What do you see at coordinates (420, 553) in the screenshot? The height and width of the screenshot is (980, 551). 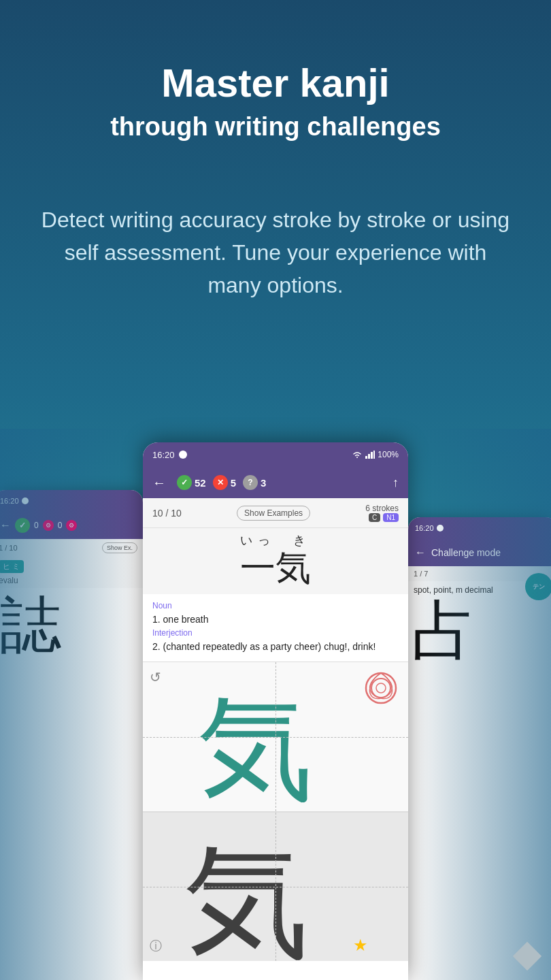 I see `right-back-arrow: ←` at bounding box center [420, 553].